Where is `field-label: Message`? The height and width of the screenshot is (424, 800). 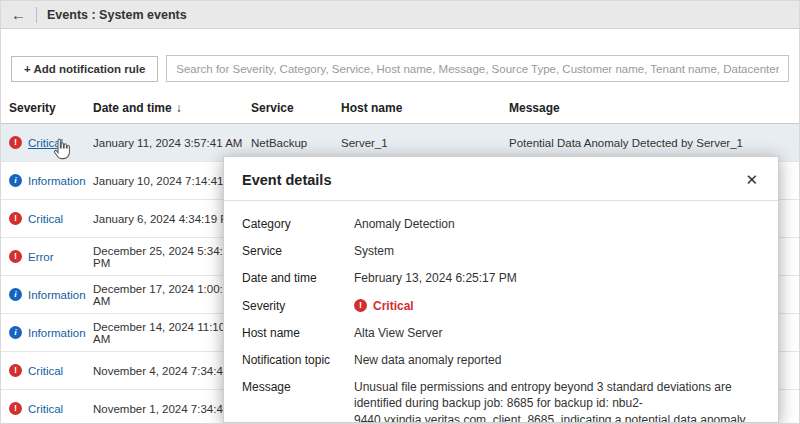
field-label: Message is located at coordinates (298, 400).